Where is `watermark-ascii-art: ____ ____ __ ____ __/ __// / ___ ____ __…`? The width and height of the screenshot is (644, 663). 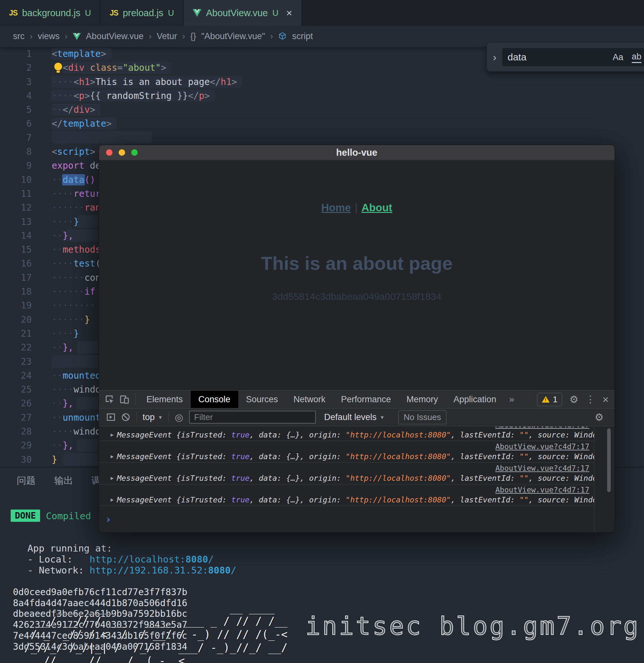
watermark-ascii-art: ____ ____ __ ____ __/ __// / ___ ____ __… is located at coordinates (153, 632).